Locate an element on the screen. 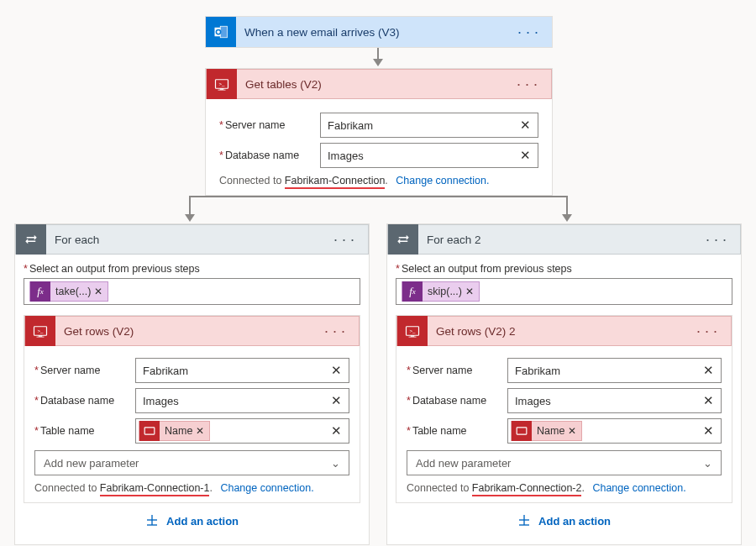 This screenshot has height=546, width=756. get-tables-card: >_ Get tables (V2) · · · Server name Fab… is located at coordinates (379, 132).